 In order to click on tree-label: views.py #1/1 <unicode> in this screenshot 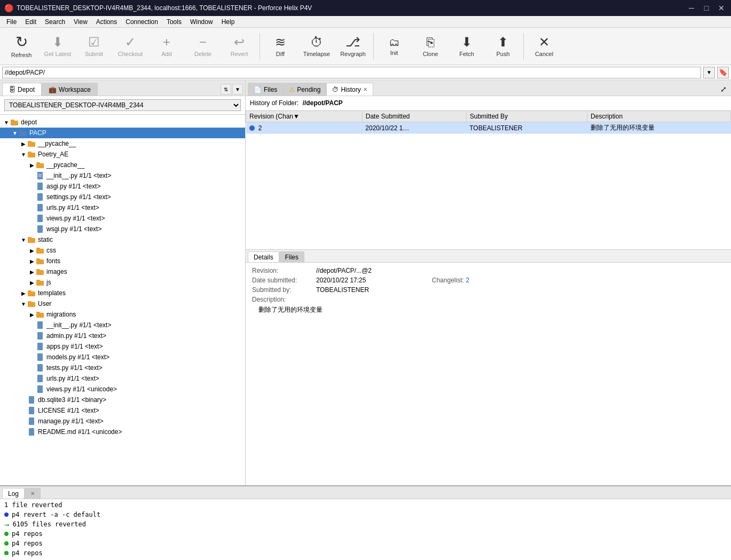, I will do `click(82, 389)`.